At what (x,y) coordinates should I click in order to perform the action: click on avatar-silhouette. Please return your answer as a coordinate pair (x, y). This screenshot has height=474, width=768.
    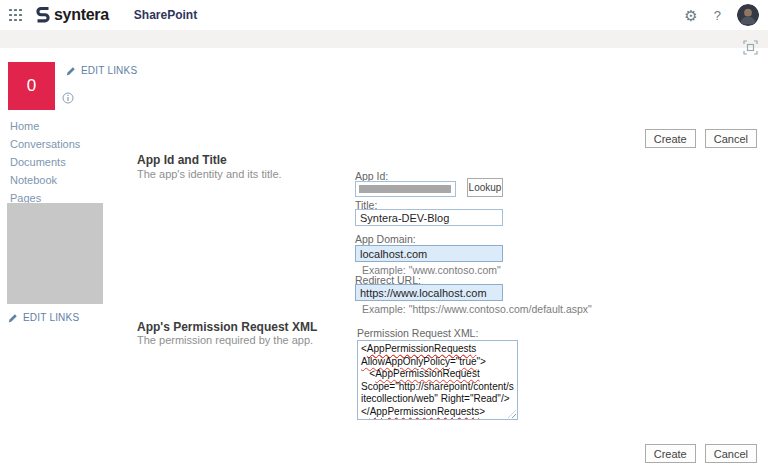
    Looking at the image, I should click on (748, 15).